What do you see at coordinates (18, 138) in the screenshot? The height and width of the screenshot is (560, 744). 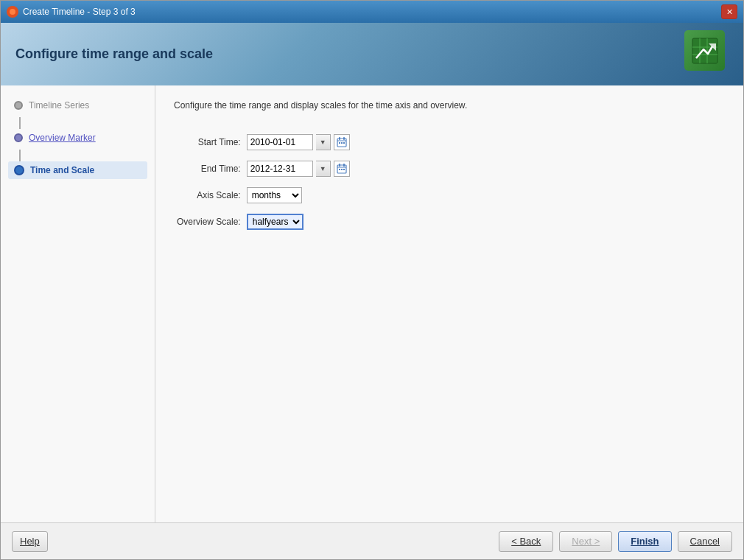 I see `dot-overview-marker` at bounding box center [18, 138].